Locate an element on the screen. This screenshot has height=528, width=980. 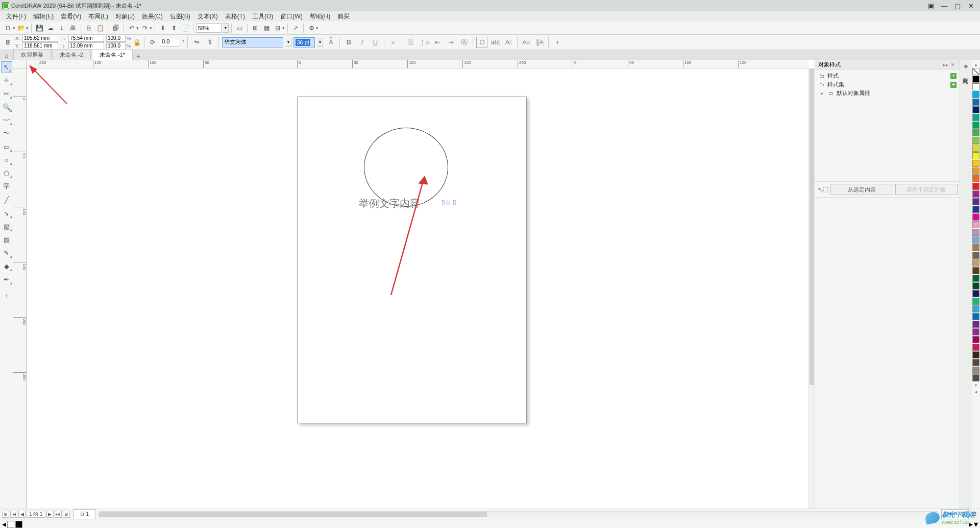
from-selection-button: 从选定内容 is located at coordinates (862, 189).